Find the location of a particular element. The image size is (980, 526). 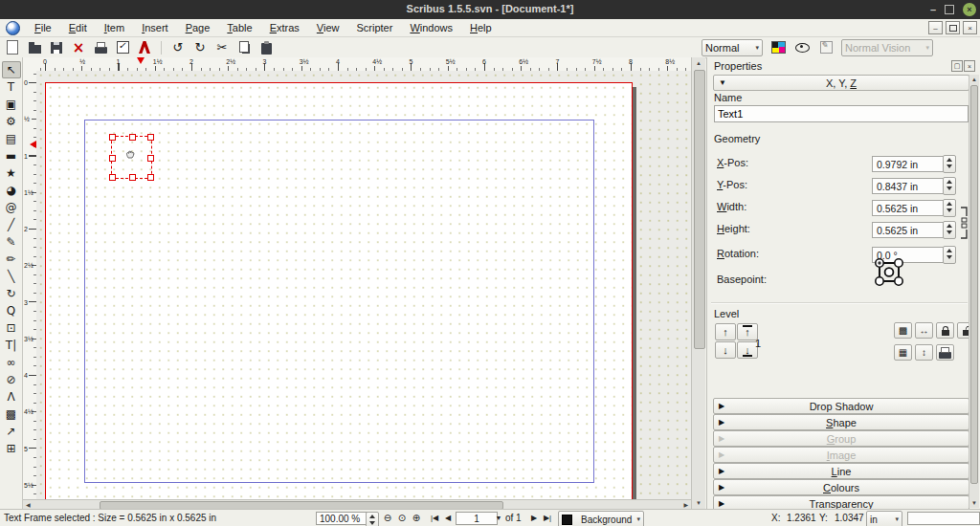

menu-insert: Insert is located at coordinates (155, 28).